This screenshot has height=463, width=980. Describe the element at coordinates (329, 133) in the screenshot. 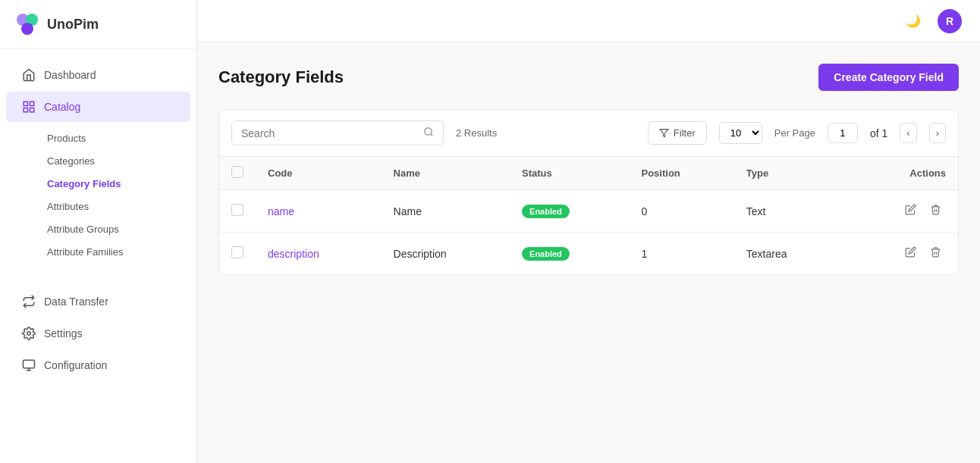

I see `search-input` at that location.